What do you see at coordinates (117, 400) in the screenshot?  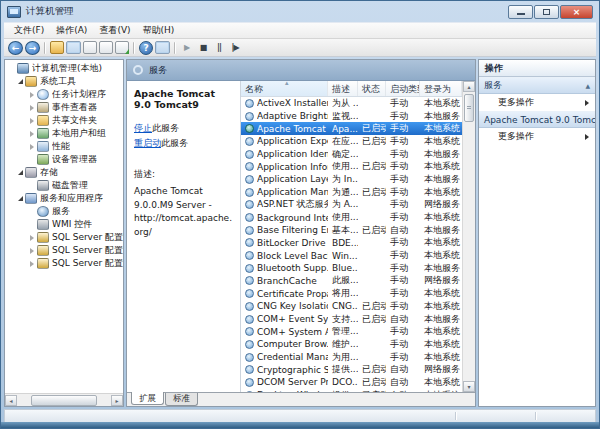 I see `scroll-right-icon: ▸` at bounding box center [117, 400].